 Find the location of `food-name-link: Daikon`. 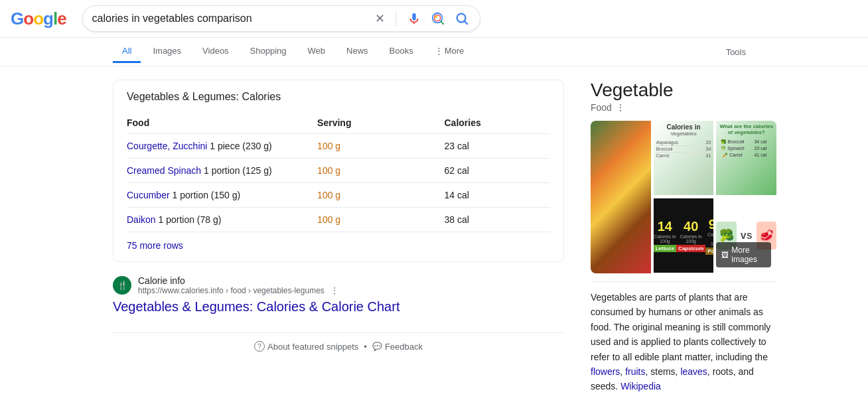

food-name-link: Daikon is located at coordinates (141, 220).